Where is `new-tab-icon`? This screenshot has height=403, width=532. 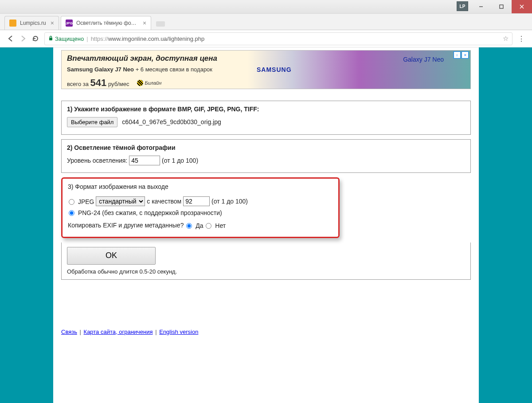
new-tab-icon is located at coordinates (160, 23).